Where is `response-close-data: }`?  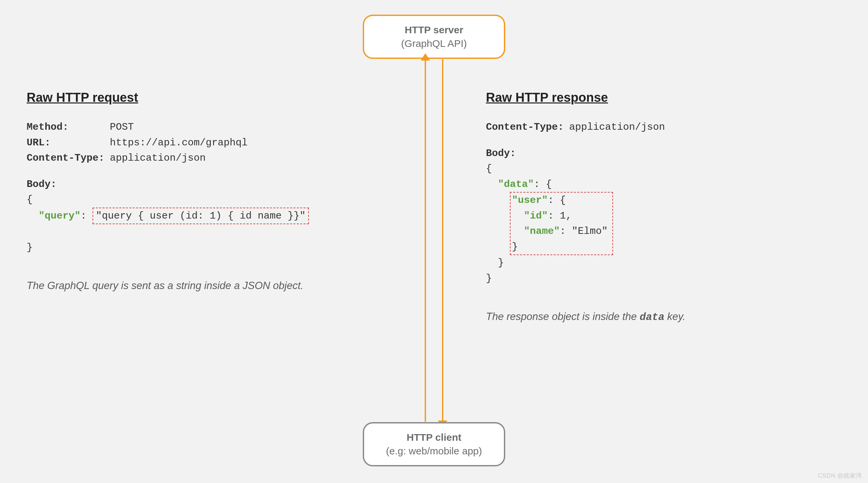 response-close-data: } is located at coordinates (501, 263).